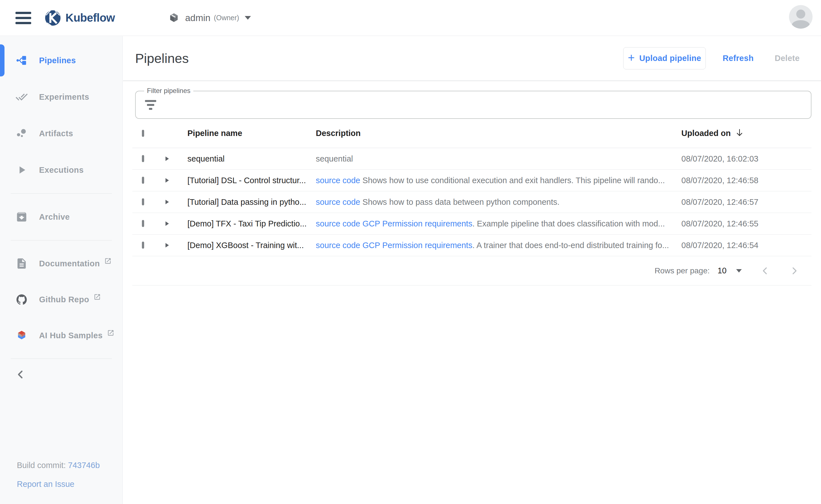  Describe the element at coordinates (61, 60) in the screenshot. I see `sidebar-item-pipelines: Pipelines` at that location.